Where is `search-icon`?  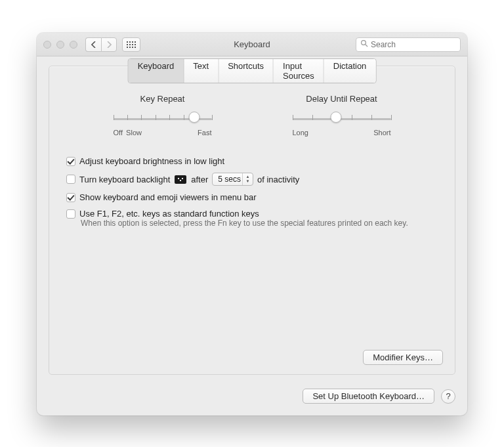
search-icon is located at coordinates (364, 45).